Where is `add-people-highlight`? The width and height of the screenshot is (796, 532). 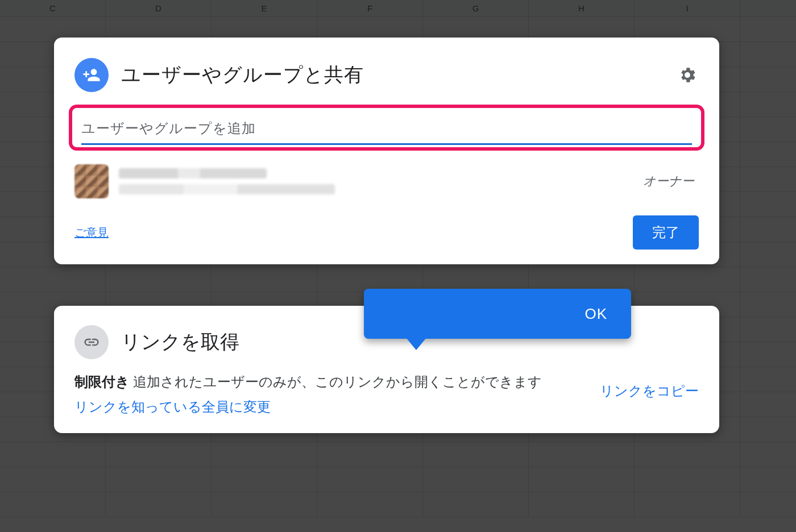
add-people-highlight is located at coordinates (387, 127).